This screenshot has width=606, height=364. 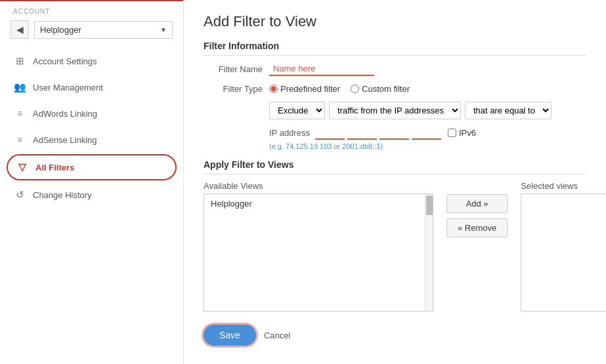 What do you see at coordinates (92, 128) in the screenshot?
I see `sidebar-nav: ⊞ Account Settings 👥 User Management ≡ A…` at bounding box center [92, 128].